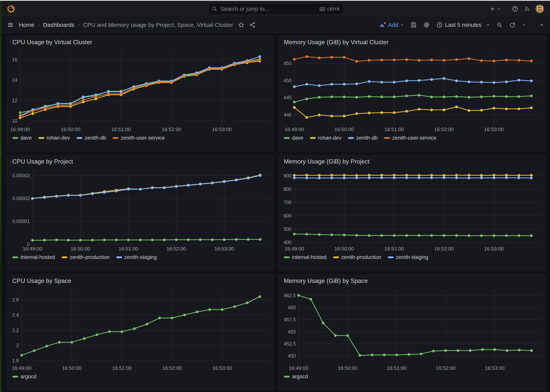 Image resolution: width=550 pixels, height=392 pixels. What do you see at coordinates (24, 377) in the screenshot?
I see `legend-item: argocd` at bounding box center [24, 377].